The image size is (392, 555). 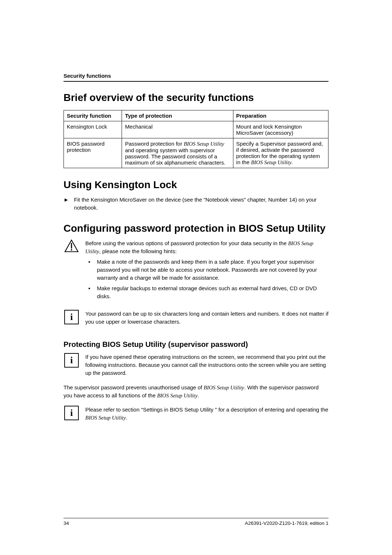 I want to click on text-fragment: The supervisor password prevents unautho…, so click(x=134, y=387).